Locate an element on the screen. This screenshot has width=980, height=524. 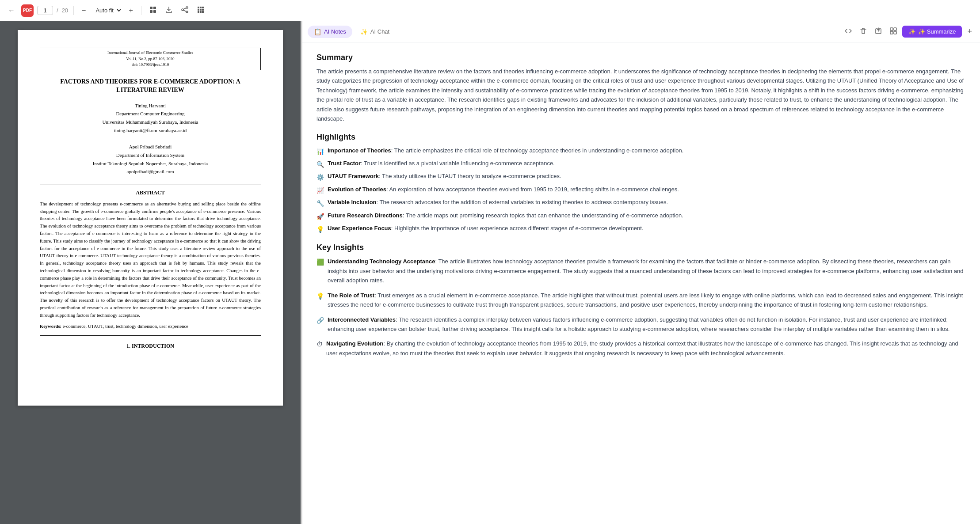
abstract-text: The development of technology presents e… is located at coordinates (150, 260).